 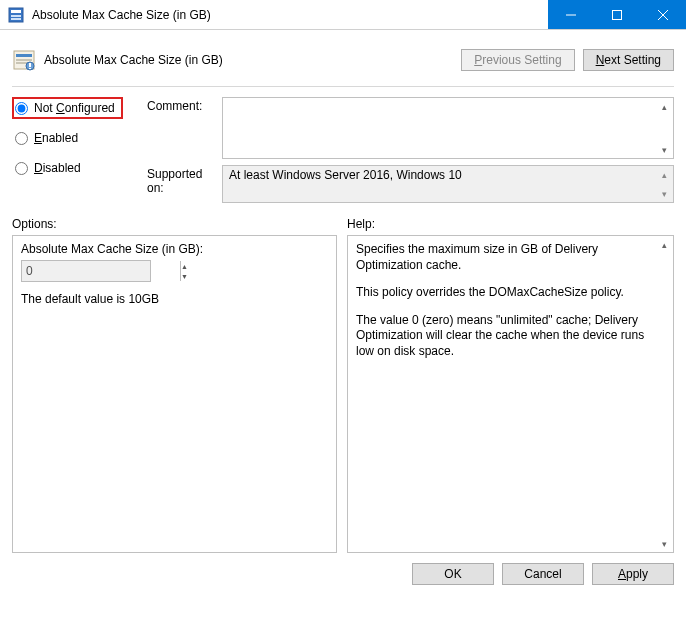 What do you see at coordinates (448, 128) in the screenshot?
I see `comment-textarea: ▴ ▾` at bounding box center [448, 128].